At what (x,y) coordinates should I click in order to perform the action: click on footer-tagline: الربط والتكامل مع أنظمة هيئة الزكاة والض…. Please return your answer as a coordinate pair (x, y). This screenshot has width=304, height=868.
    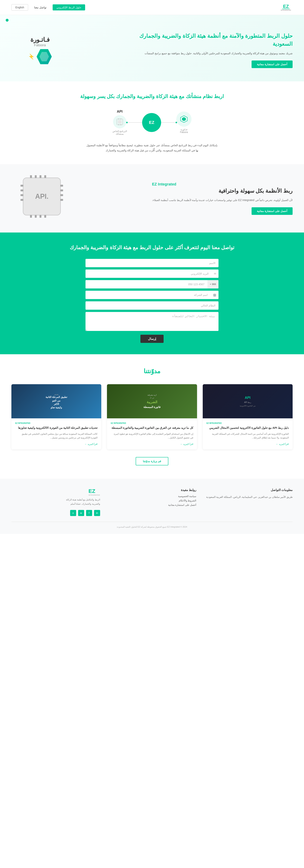
    Looking at the image, I should click on (79, 502).